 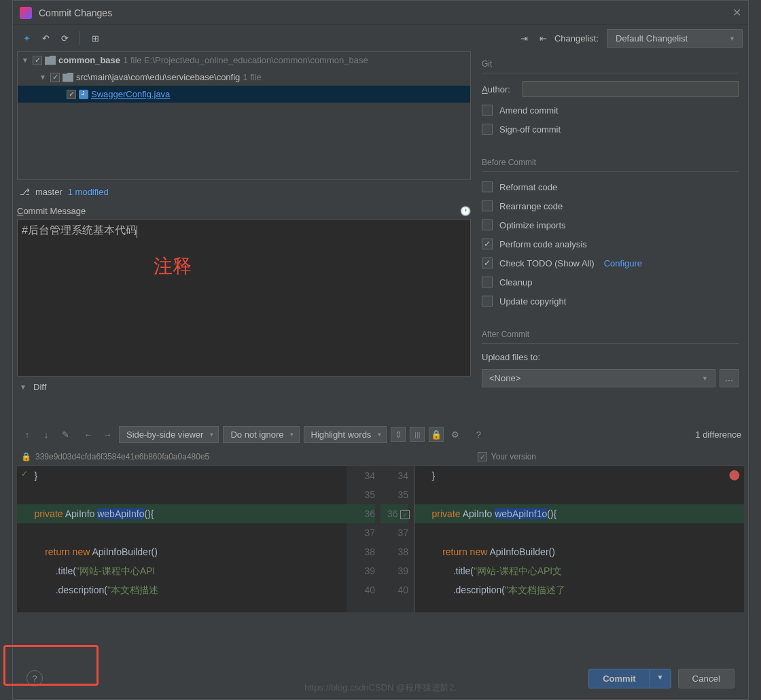 What do you see at coordinates (507, 457) in the screenshot?
I see `your-version: ✓ Your version` at bounding box center [507, 457].